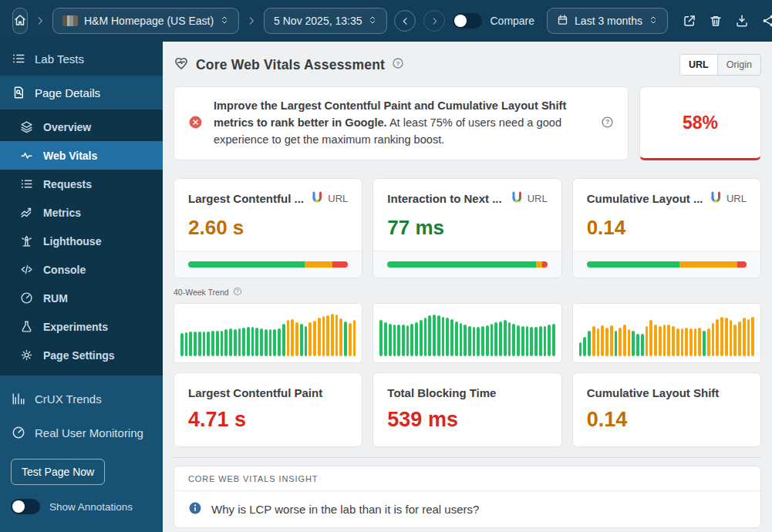  Describe the element at coordinates (467, 479) in the screenshot. I see `insight-header: CORE WEB VITALS INSIGHT` at that location.